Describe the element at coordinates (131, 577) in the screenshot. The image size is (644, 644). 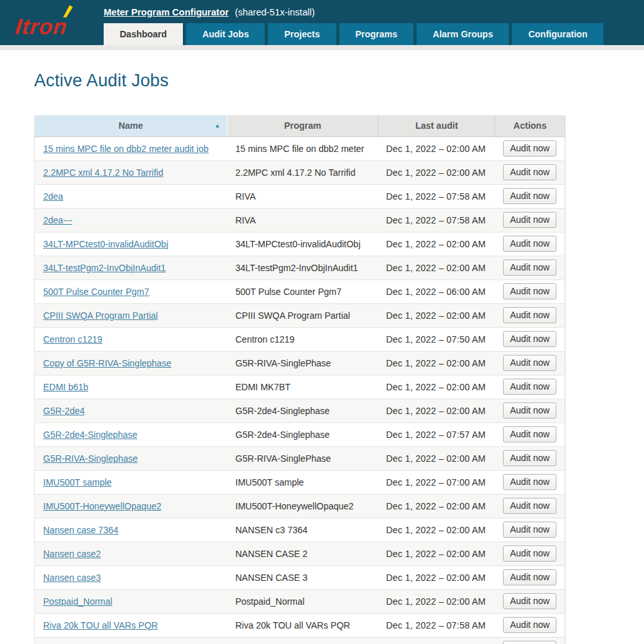
I see `cell-name: Nansen case3` at that location.